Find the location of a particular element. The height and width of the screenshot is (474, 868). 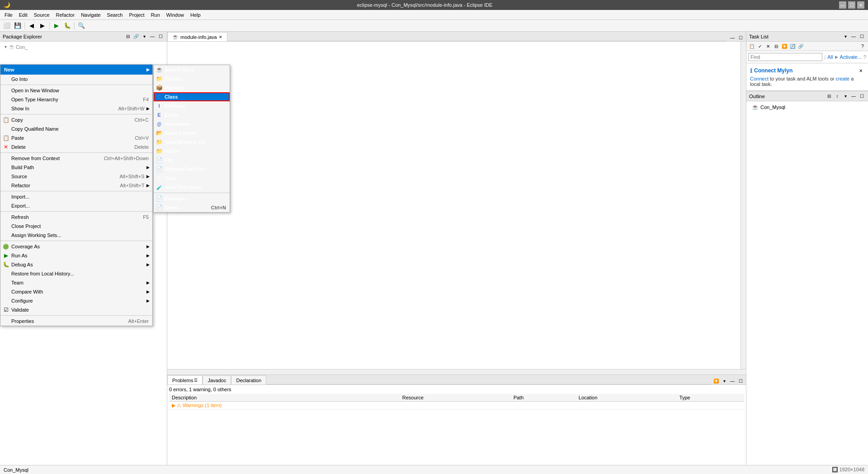

mylyn-close-button: ✕ is located at coordinates (861, 71).